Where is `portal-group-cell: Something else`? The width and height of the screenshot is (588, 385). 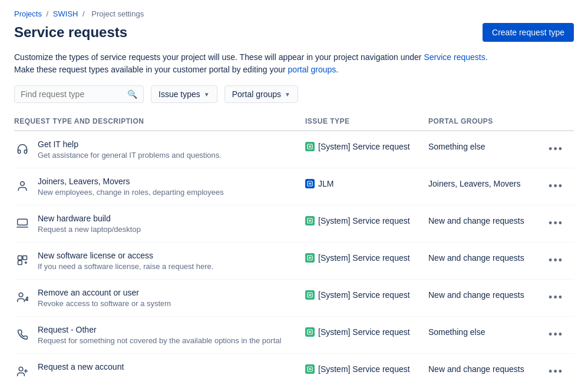 portal-group-cell: Something else is located at coordinates (484, 336).